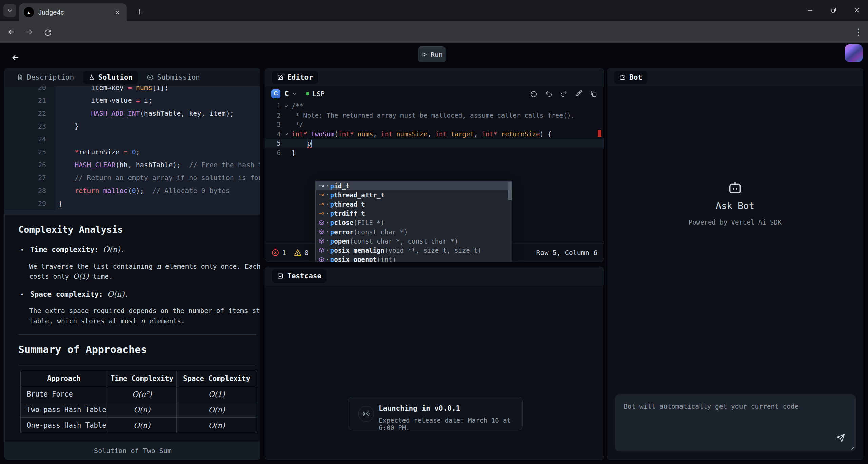  I want to click on completion-item: •pthread_attr_t, so click(414, 195).